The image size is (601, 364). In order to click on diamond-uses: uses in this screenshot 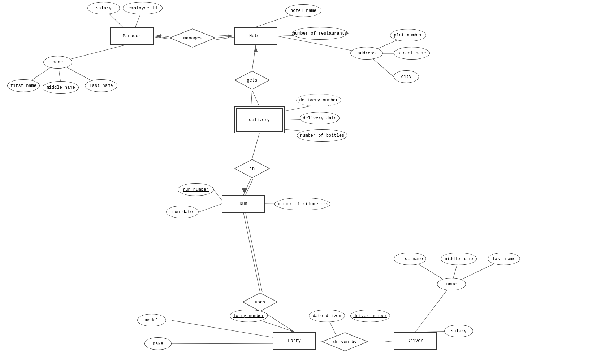, I will do `click(260, 302)`.